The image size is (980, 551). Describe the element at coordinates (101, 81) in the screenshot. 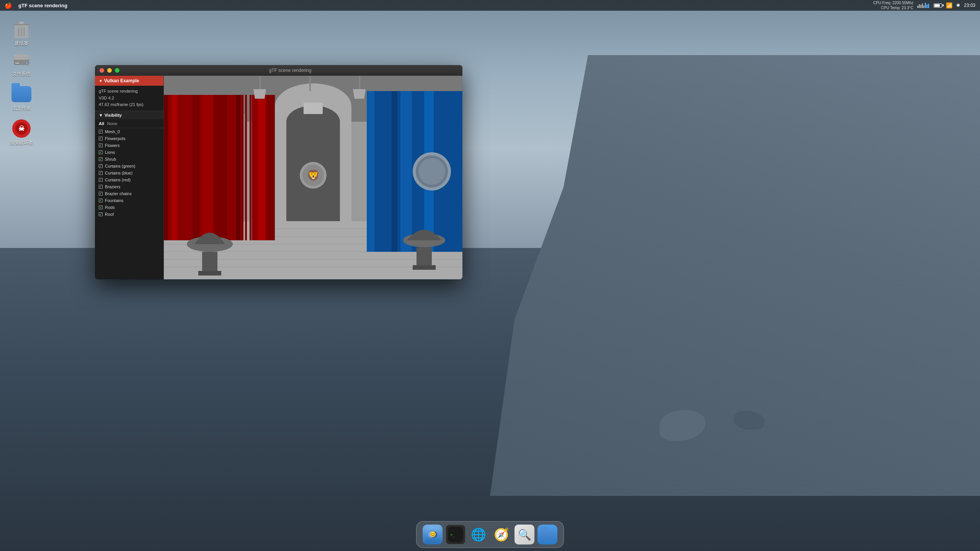

I see `sidebar-arrow-icon: ▼` at that location.